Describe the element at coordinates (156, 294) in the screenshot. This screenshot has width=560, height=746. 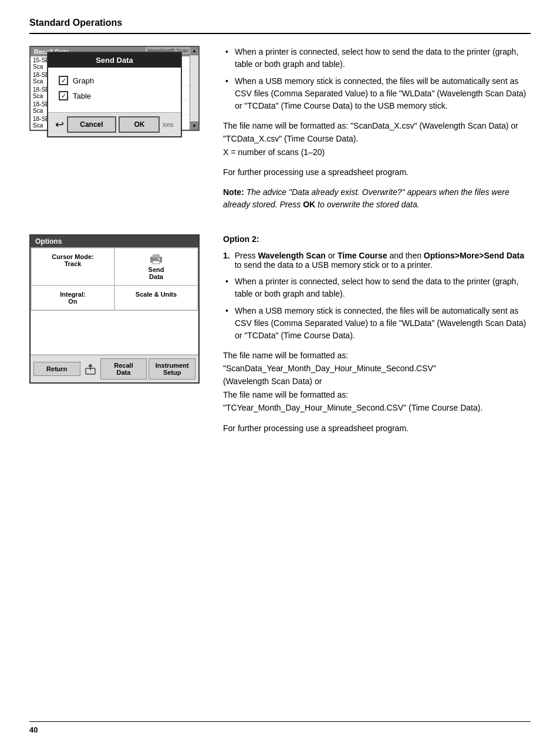
I see `scale-units-label: Scale & Units` at that location.